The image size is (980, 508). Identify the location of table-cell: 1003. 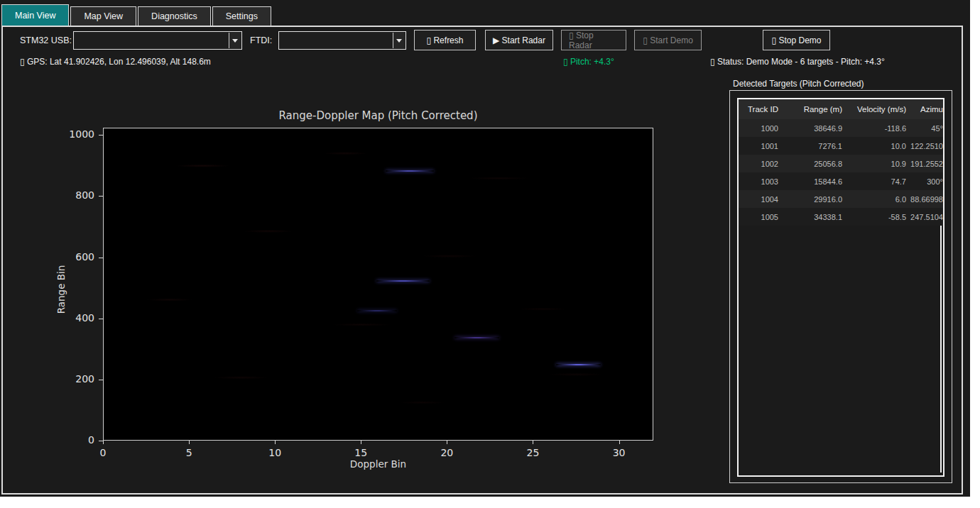
(761, 182).